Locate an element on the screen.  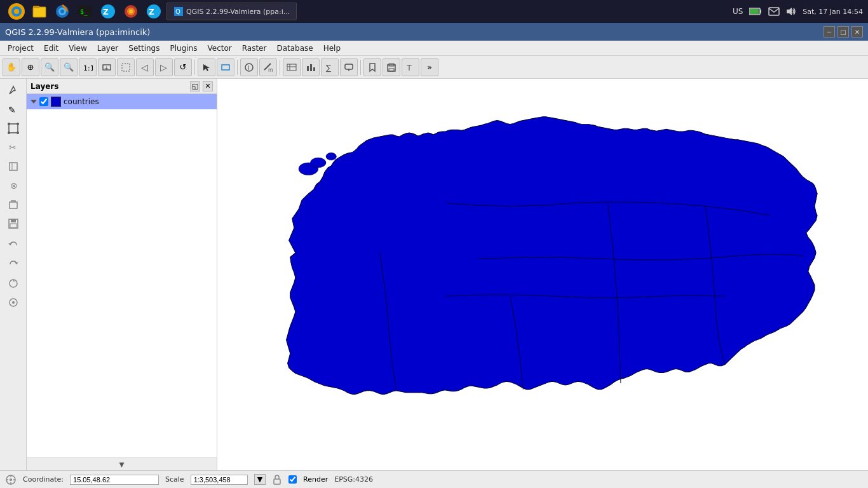
map-tips-button is located at coordinates (349, 67).